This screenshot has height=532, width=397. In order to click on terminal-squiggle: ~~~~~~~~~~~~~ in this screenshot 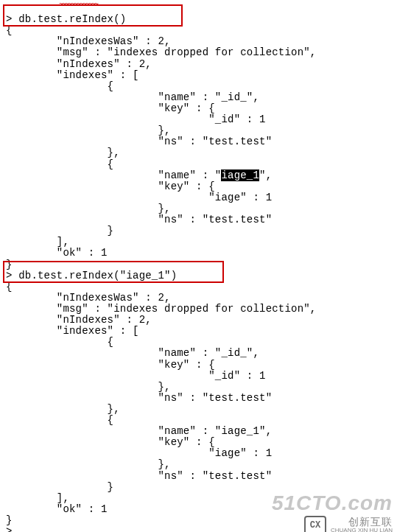, I will do `click(78, 6)`.